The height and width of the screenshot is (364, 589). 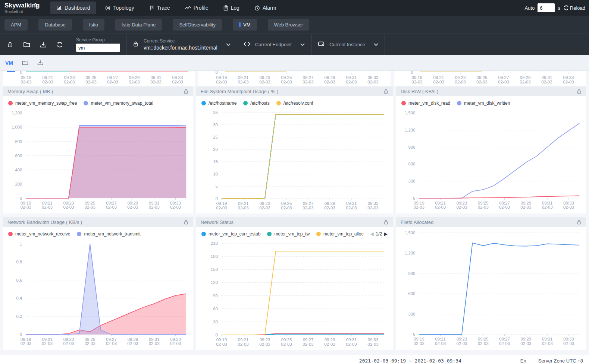 I want to click on reload-icon, so click(x=566, y=8).